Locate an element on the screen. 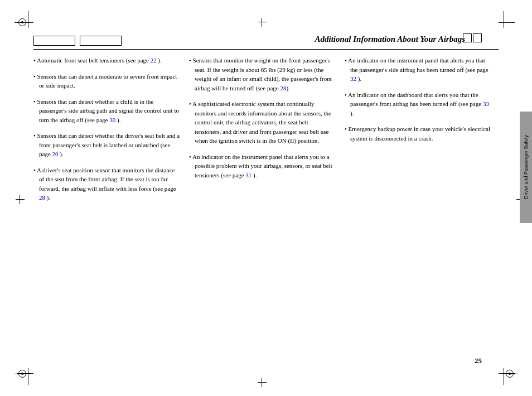 Image resolution: width=532 pixels, height=396 pixels. crop-mark-br-v is located at coordinates (504, 376).